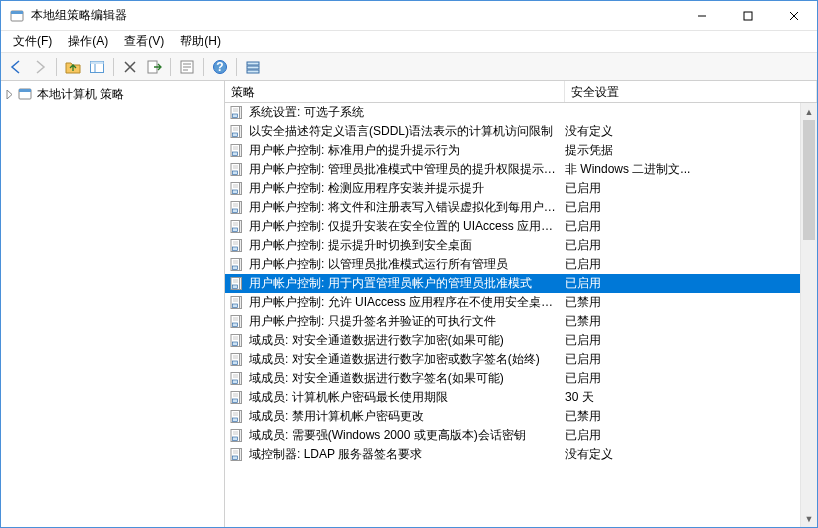 This screenshot has height=528, width=818. What do you see at coordinates (521, 150) in the screenshot?
I see `list-row: 用户帐户控制: 标准用户的提升提示行为提示凭据` at bounding box center [521, 150].